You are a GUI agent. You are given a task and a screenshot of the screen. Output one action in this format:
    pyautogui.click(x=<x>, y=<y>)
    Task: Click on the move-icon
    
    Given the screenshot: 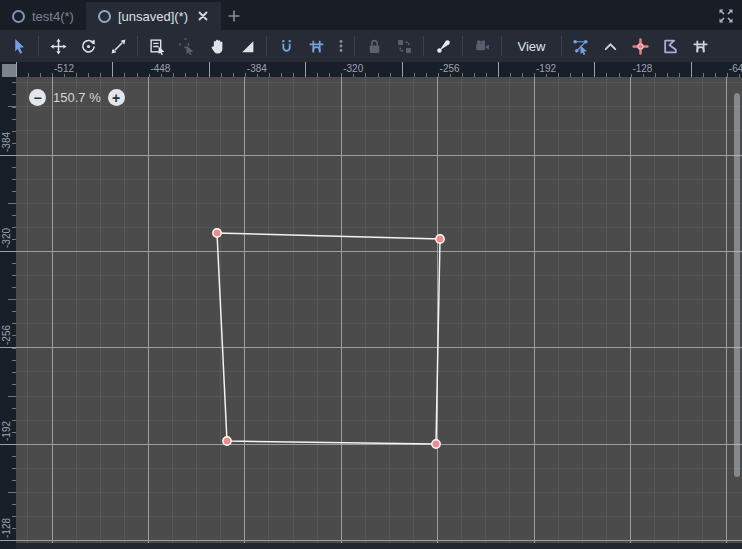 What is the action you would take?
    pyautogui.click(x=58, y=46)
    